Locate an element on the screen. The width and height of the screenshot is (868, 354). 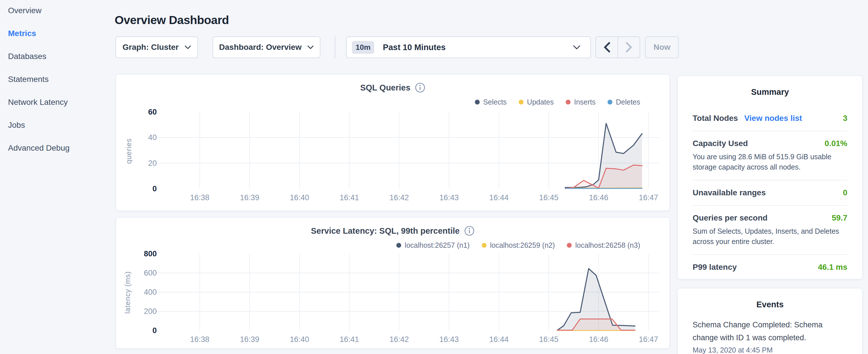
summary-title: Summary is located at coordinates (770, 92).